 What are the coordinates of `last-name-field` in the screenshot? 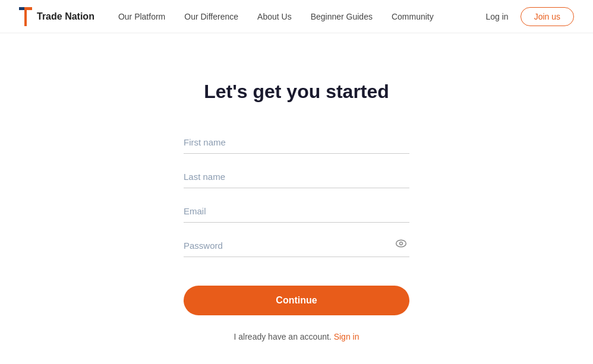 It's located at (296, 177).